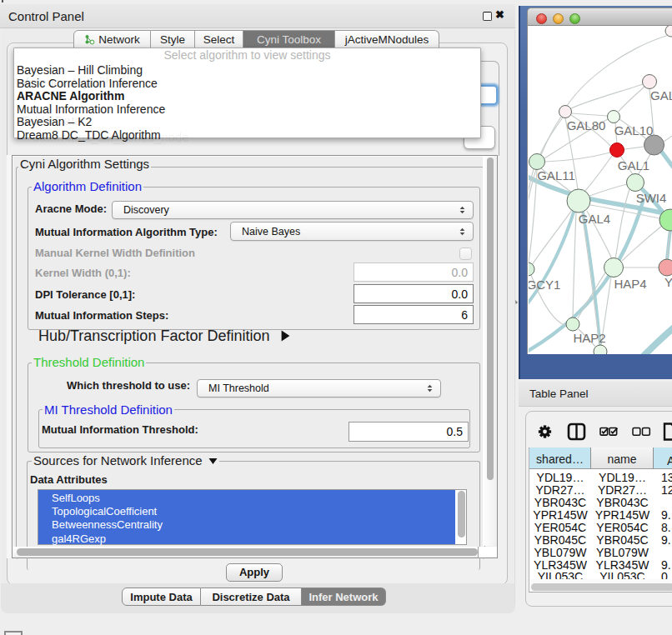 Image resolution: width=672 pixels, height=635 pixels. I want to click on svg-text: SWI4, so click(652, 198).